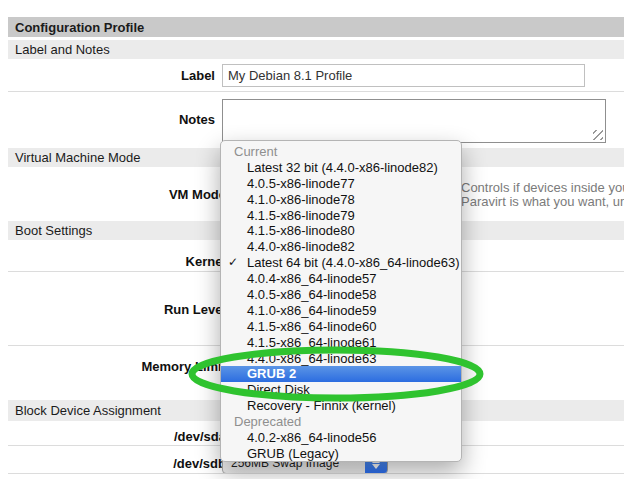 This screenshot has width=624, height=479. Describe the element at coordinates (113, 366) in the screenshot. I see `memory-limit-label: Memory Limit` at that location.